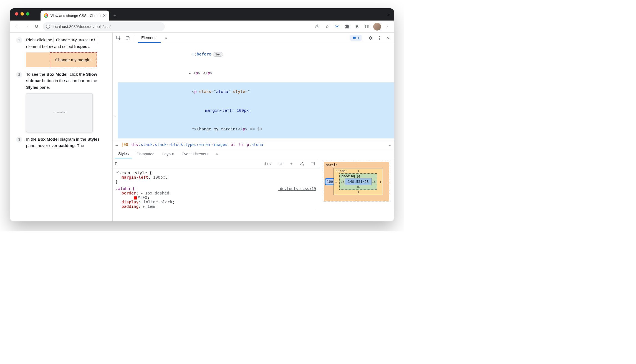 This screenshot has height=364, width=636. What do you see at coordinates (61, 143) in the screenshot?
I see `step-3: 3 In the Box Model diagram in the Styles…` at bounding box center [61, 143].